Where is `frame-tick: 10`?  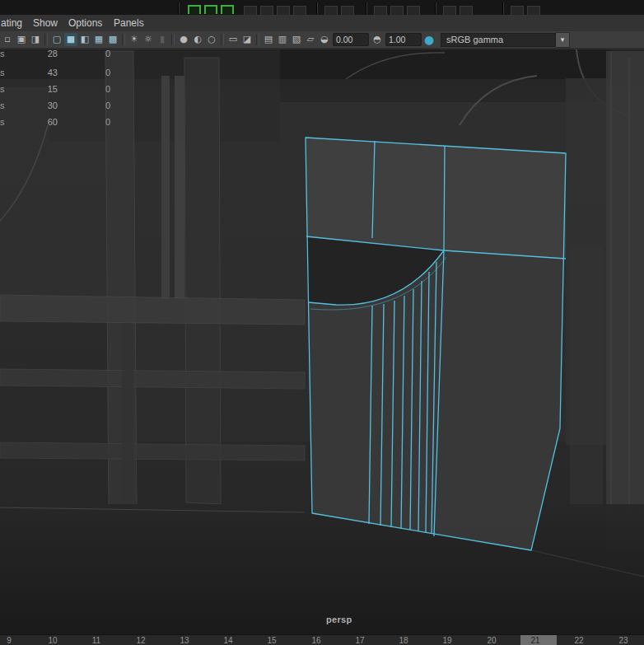
frame-tick: 10 is located at coordinates (53, 641).